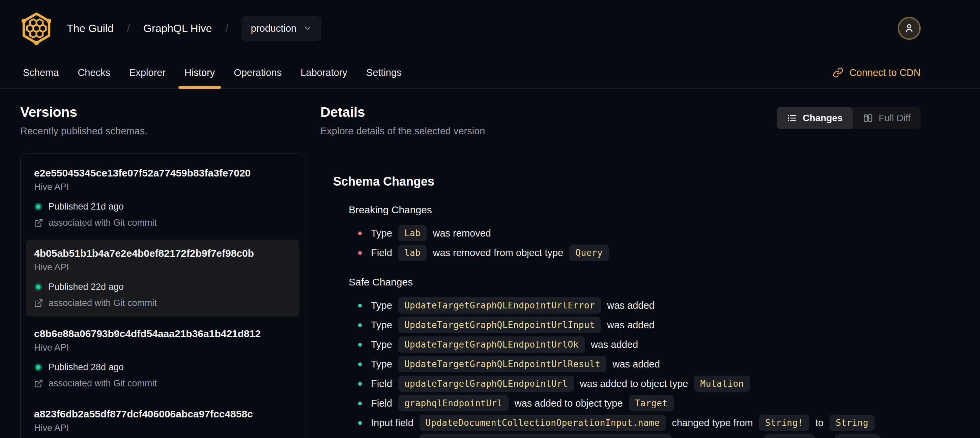 The width and height of the screenshot is (980, 438). I want to click on full-diff-view-label: Full Diff, so click(895, 118).